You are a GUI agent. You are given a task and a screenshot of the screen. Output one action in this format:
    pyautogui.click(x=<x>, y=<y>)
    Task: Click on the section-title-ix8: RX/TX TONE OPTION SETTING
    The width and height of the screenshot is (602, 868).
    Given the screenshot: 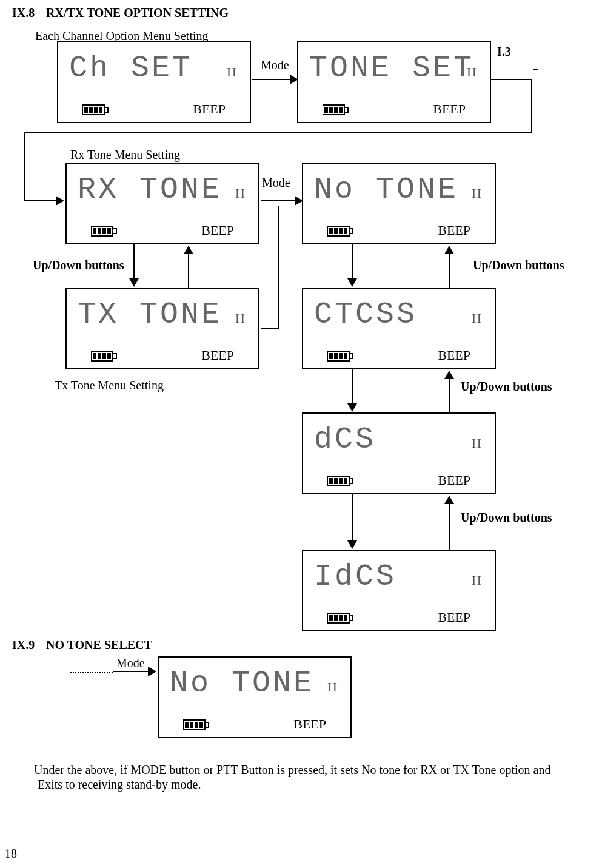 What is the action you would take?
    pyautogui.click(x=137, y=13)
    